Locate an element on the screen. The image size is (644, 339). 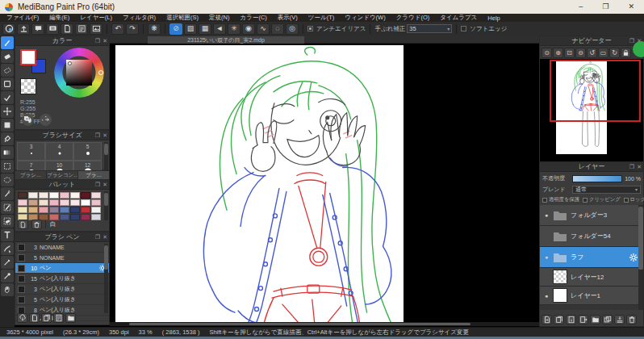
add-brush-button is located at coordinates (34, 318).